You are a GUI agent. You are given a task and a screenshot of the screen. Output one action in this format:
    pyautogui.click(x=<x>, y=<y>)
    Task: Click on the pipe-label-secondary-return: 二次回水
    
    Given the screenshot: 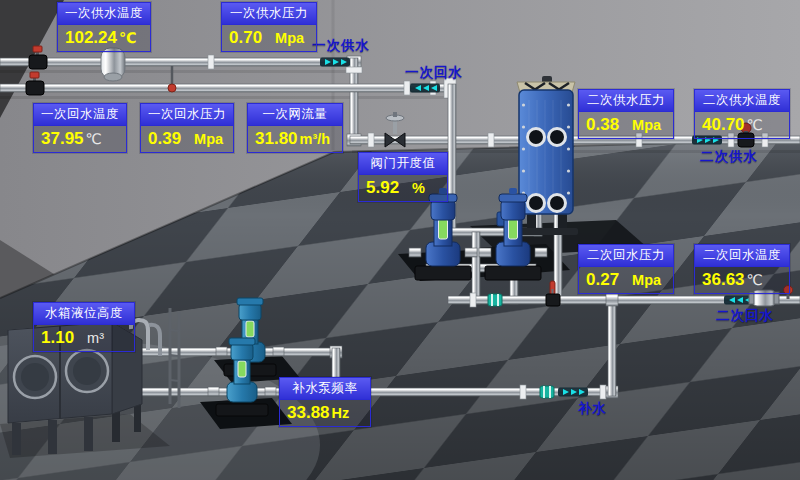 What is the action you would take?
    pyautogui.click(x=745, y=316)
    